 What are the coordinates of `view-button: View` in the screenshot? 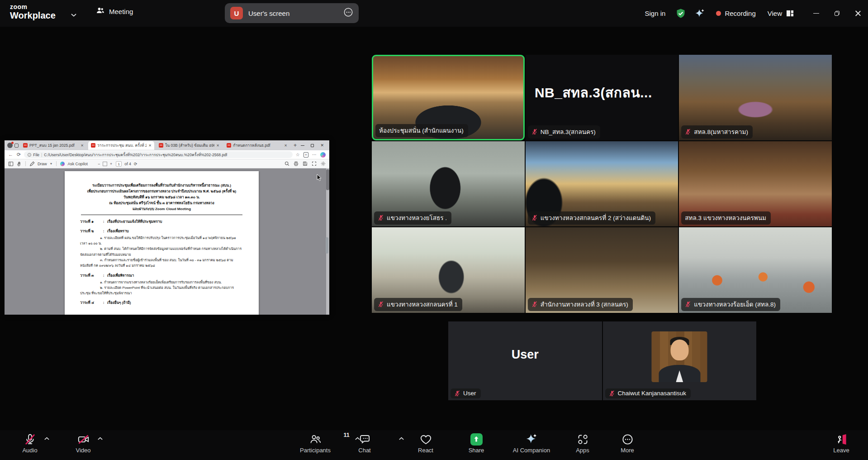 It's located at (781, 14).